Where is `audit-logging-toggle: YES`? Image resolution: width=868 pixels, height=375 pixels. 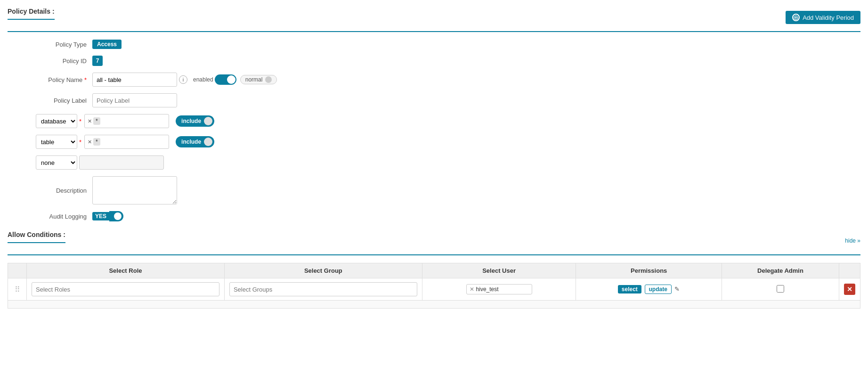 audit-logging-toggle: YES is located at coordinates (108, 216).